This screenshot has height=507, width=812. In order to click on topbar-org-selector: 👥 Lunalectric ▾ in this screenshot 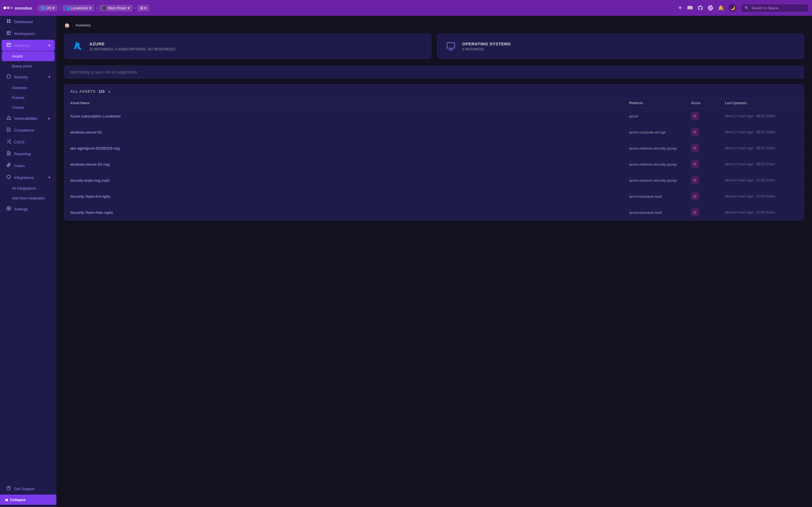, I will do `click(79, 8)`.